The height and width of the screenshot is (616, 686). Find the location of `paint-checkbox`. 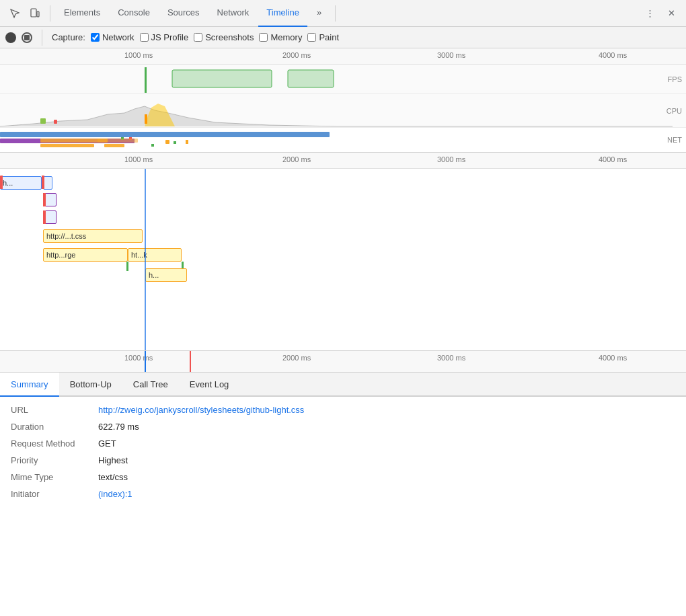

paint-checkbox is located at coordinates (312, 38).